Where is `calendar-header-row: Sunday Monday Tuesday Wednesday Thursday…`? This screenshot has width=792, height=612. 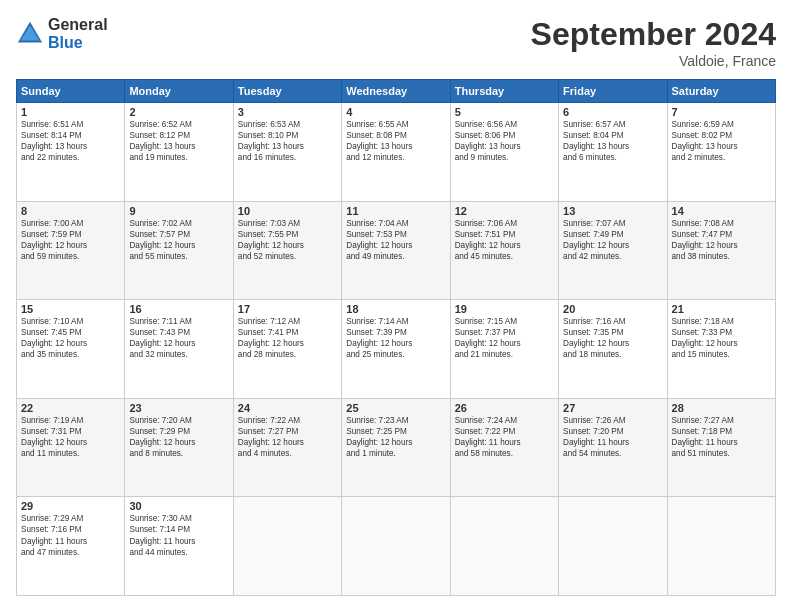 calendar-header-row: Sunday Monday Tuesday Wednesday Thursday… is located at coordinates (396, 92).